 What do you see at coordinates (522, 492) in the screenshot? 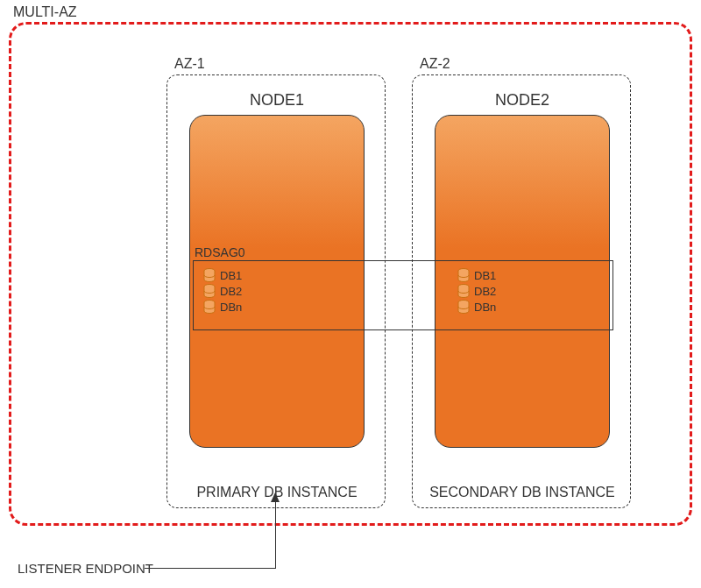
I see `secondary-instance-label: SECONDARY DB INSTANCE` at bounding box center [522, 492].